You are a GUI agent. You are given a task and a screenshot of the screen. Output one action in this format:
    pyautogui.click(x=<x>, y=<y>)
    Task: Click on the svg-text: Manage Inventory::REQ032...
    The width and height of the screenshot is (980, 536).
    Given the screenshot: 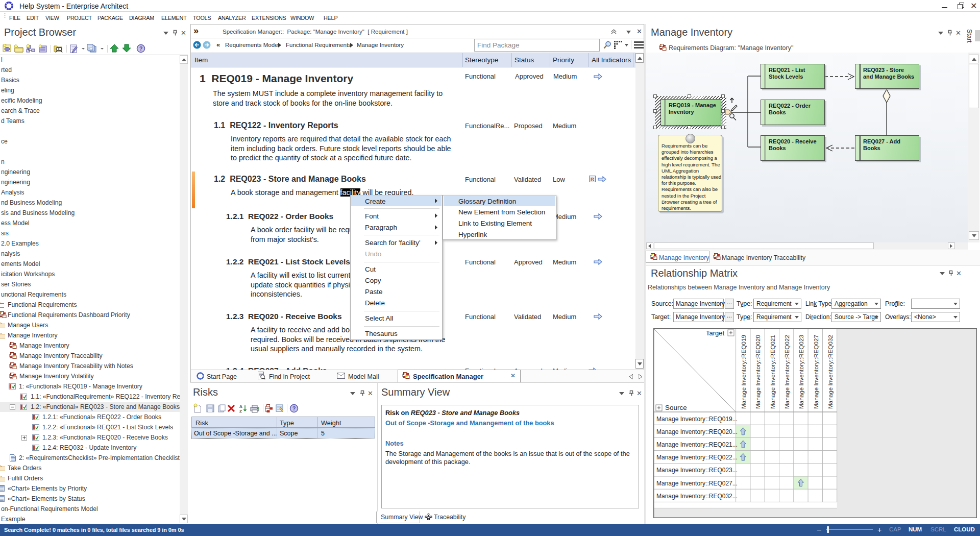 What is the action you would take?
    pyautogui.click(x=697, y=496)
    